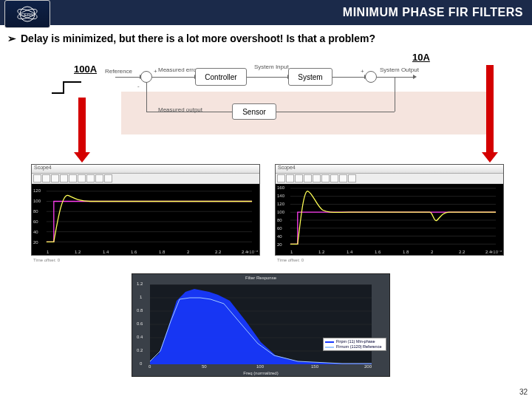 Image resolution: width=532 pixels, height=399 pixels. I want to click on ann-100a: 100A, so click(86, 69).